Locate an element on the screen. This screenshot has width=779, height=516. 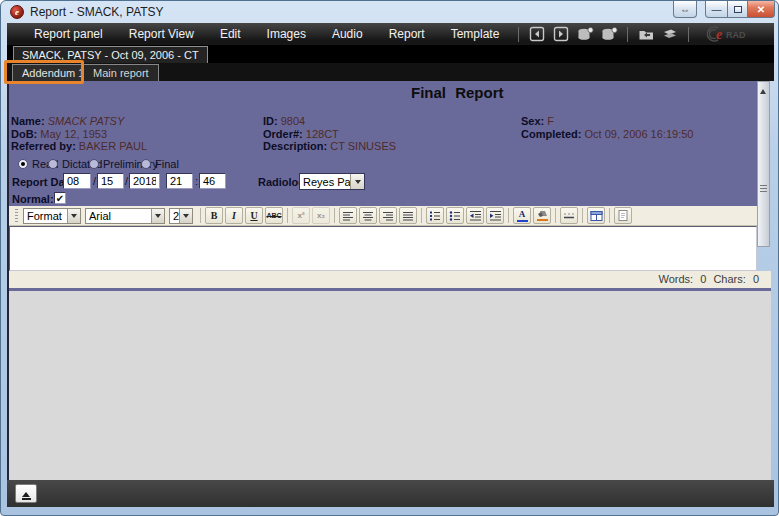
indent-button is located at coordinates (495, 216).